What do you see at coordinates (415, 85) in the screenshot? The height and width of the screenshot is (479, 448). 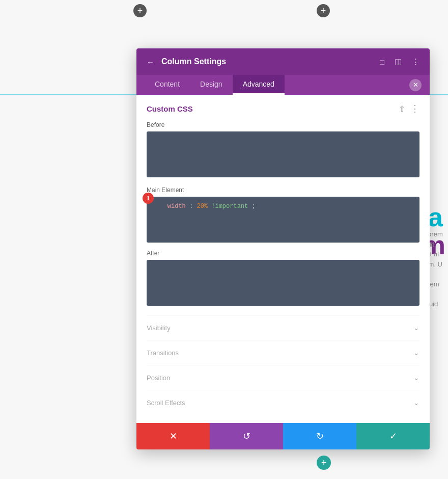 I see `close-modal-button: ✕` at bounding box center [415, 85].